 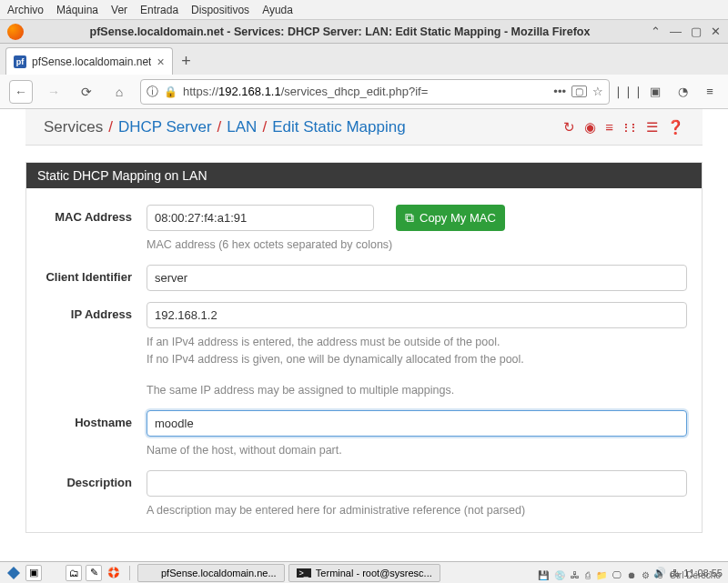 What do you see at coordinates (260, 218) in the screenshot?
I see `input-mac-address` at bounding box center [260, 218].